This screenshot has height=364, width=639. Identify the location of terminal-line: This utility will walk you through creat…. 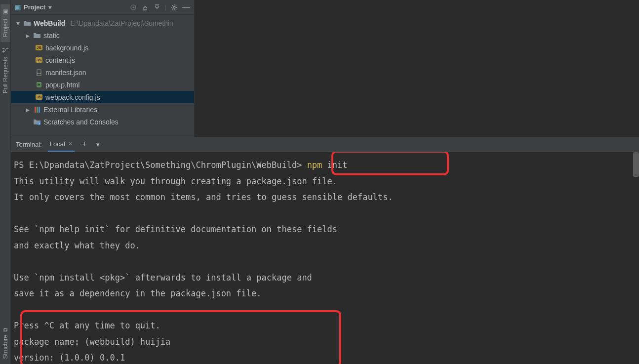
(176, 181).